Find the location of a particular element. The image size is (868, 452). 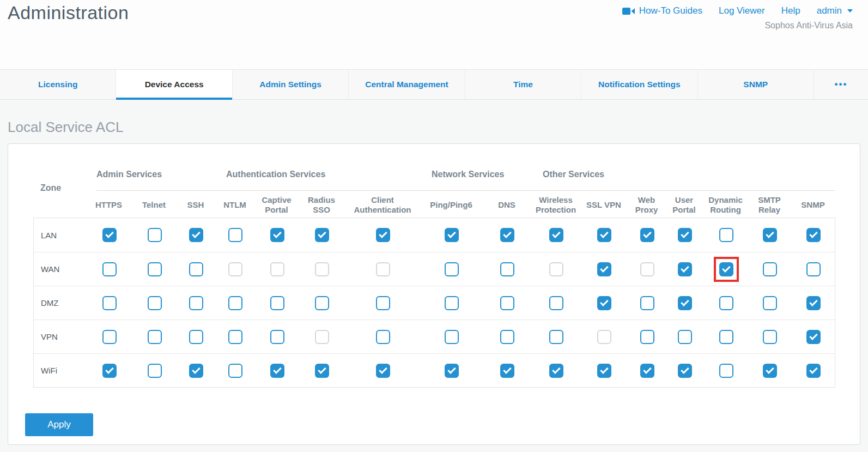

checkbox-vpn-ntlm is located at coordinates (235, 337).